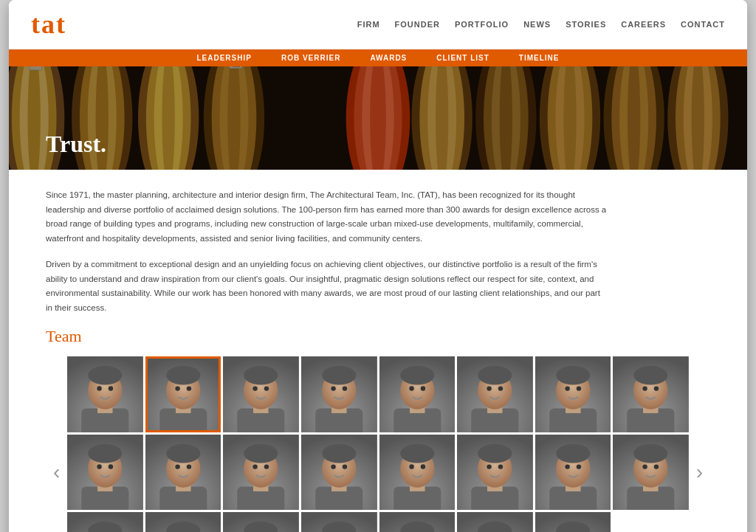  What do you see at coordinates (537, 24) in the screenshot?
I see `nav-news: NEWS` at bounding box center [537, 24].